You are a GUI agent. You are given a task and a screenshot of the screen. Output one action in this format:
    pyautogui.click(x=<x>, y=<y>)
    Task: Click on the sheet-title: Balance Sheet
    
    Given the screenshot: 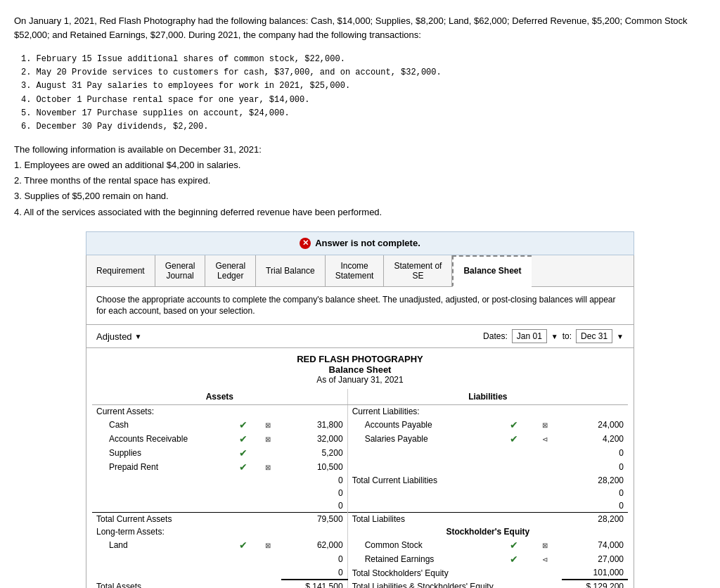 What is the action you would take?
    pyautogui.click(x=360, y=370)
    